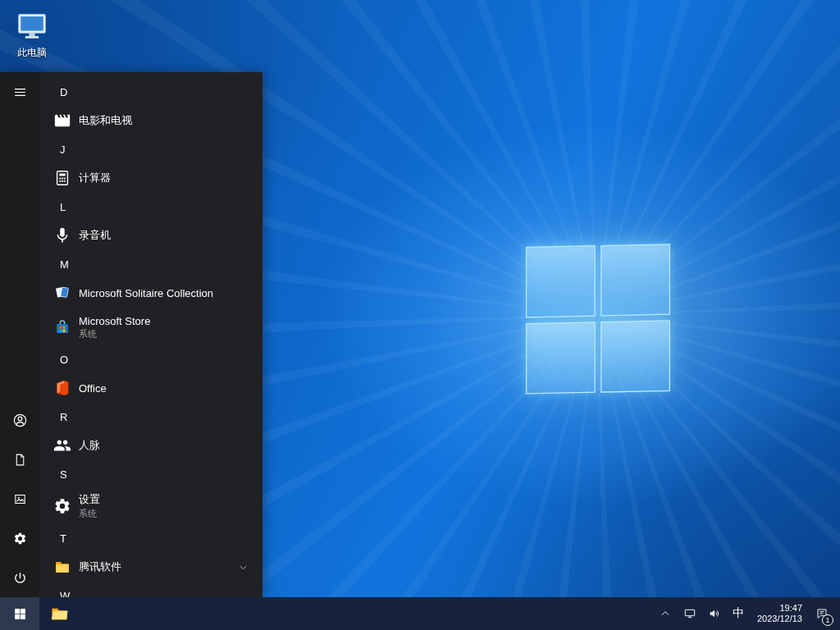 The height and width of the screenshot is (630, 840). Describe the element at coordinates (779, 614) in the screenshot. I see `taskbar-clock: 19:47 2023/12/13` at that location.